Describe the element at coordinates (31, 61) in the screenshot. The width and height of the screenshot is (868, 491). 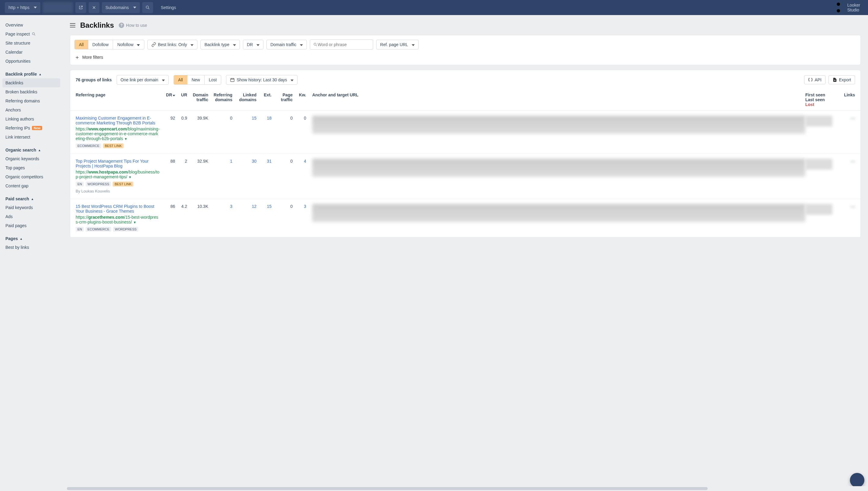
I see `sidebar-item-opportunities: Opportunities` at that location.